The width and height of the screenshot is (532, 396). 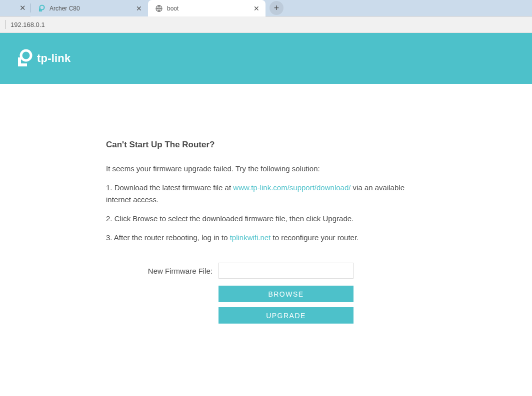 I want to click on address-separator, so click(x=5, y=24).